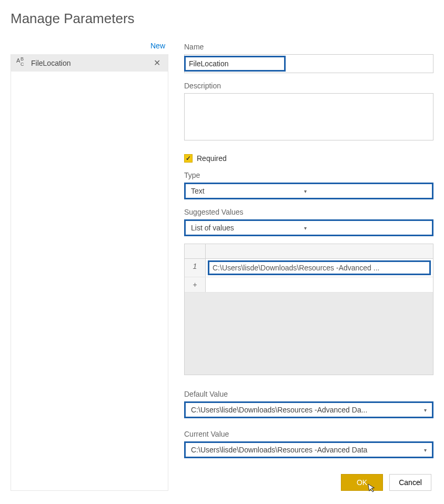 The width and height of the screenshot is (444, 504). What do you see at coordinates (309, 117) in the screenshot?
I see `description-input` at bounding box center [309, 117].